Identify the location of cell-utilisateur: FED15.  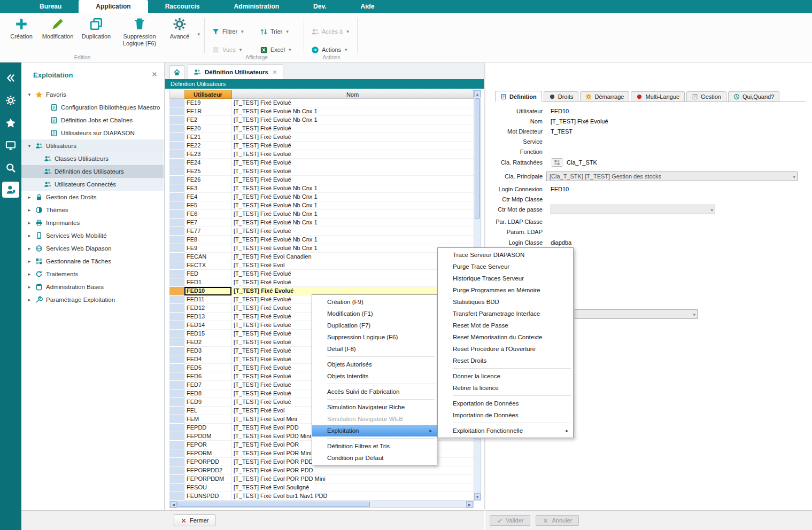
(208, 334).